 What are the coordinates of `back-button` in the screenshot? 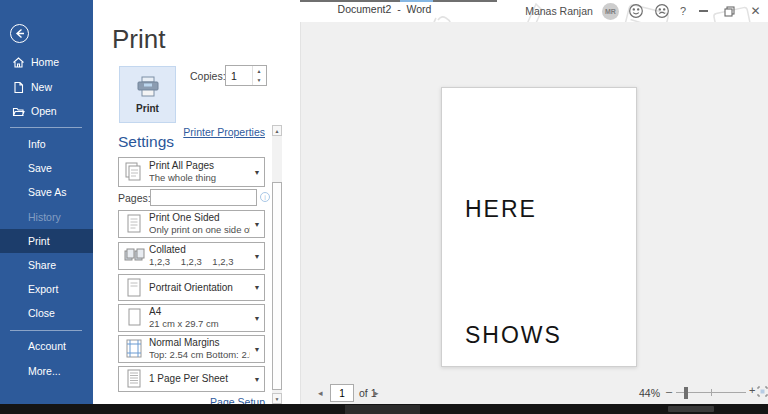 It's located at (20, 34).